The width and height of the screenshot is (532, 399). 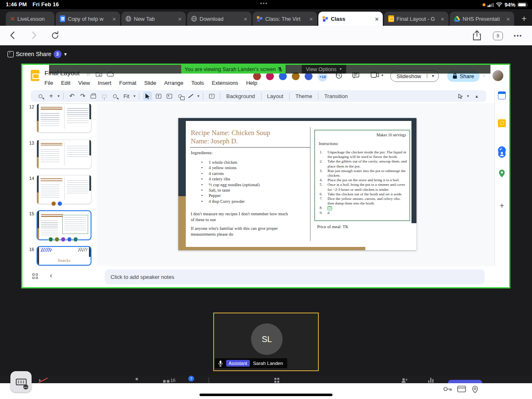 What do you see at coordinates (64, 225) in the screenshot?
I see `slide-thumbnail-15-selected` at bounding box center [64, 225].